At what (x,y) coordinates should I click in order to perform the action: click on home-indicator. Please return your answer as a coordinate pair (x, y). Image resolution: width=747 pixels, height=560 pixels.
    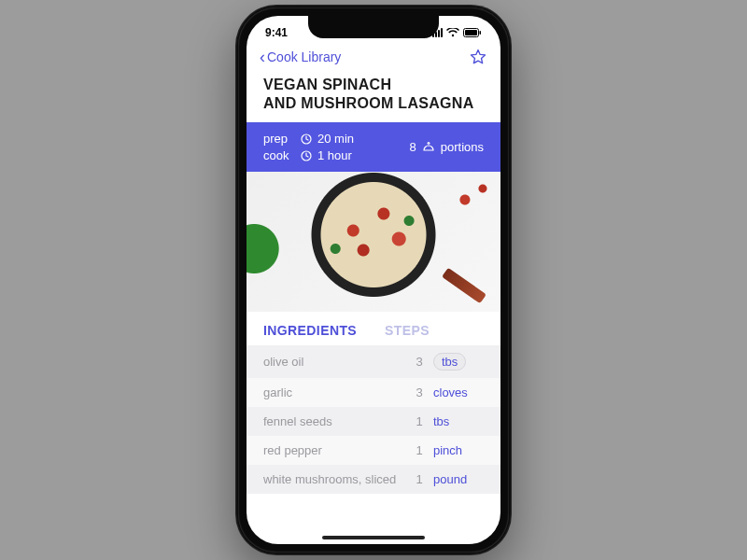
    Looking at the image, I should click on (374, 538).